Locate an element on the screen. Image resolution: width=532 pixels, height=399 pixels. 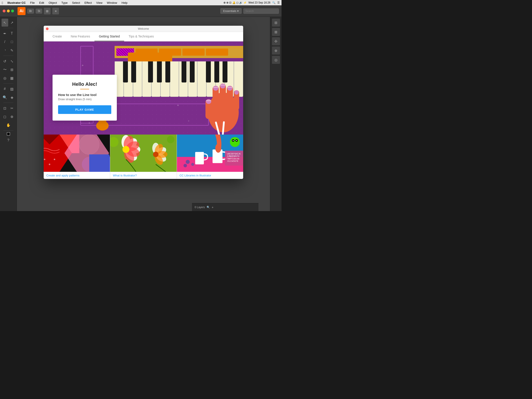
scale-tool: ⤡ is located at coordinates (12, 61).